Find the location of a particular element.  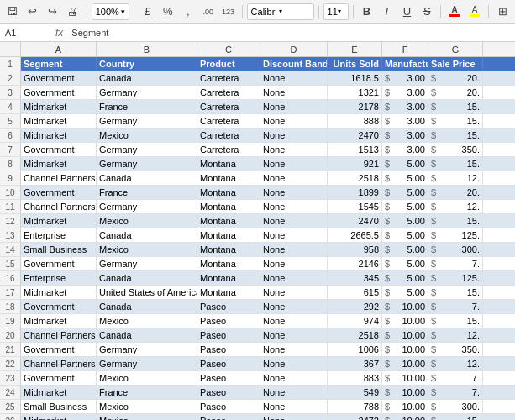

cell-sale: $ 20. is located at coordinates (455, 78).